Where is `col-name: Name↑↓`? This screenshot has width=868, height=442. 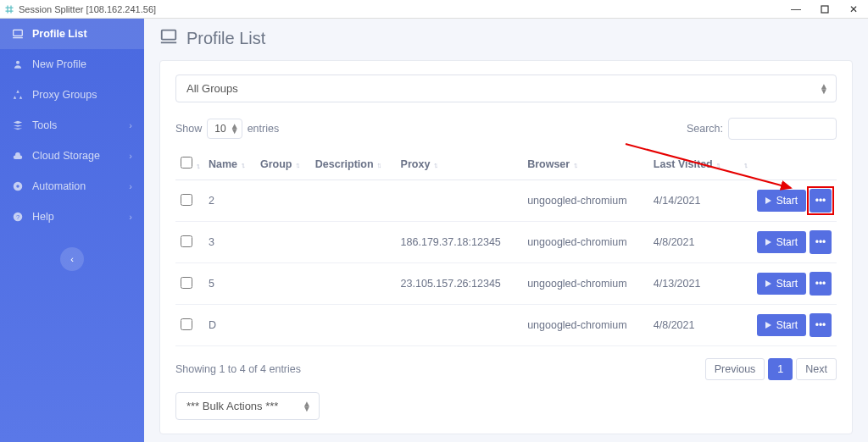
col-name: Name↑↓ is located at coordinates (229, 164).